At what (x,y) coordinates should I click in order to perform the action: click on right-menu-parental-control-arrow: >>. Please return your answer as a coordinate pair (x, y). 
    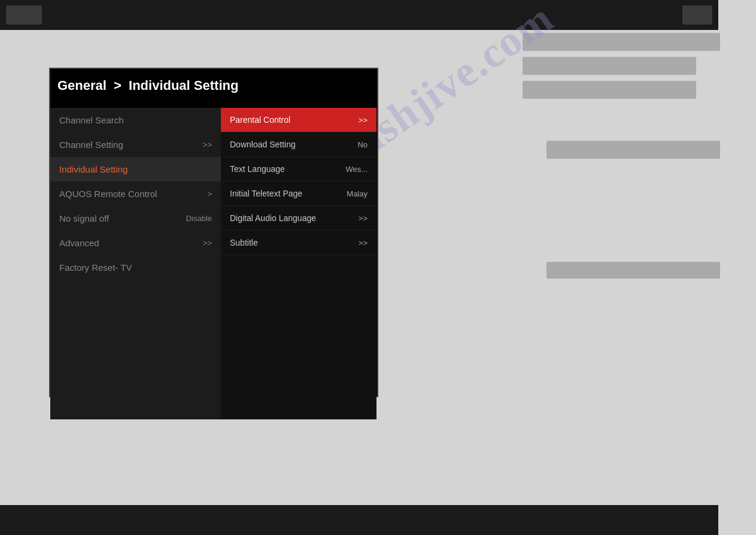
    Looking at the image, I should click on (363, 120).